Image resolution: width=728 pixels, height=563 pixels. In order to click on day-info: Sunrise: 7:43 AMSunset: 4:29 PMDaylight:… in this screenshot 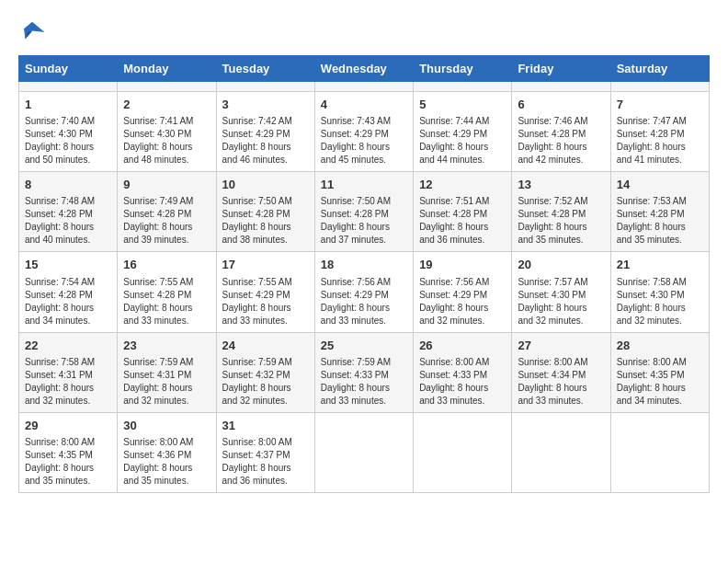, I will do `click(364, 141)`.